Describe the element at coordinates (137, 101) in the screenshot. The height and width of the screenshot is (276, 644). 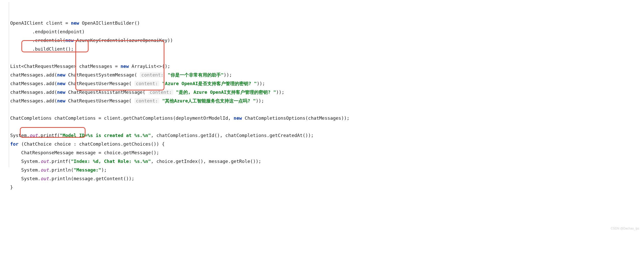
I see `code-line-10: chatMessages.add(new ChatRequestUserMess…` at that location.